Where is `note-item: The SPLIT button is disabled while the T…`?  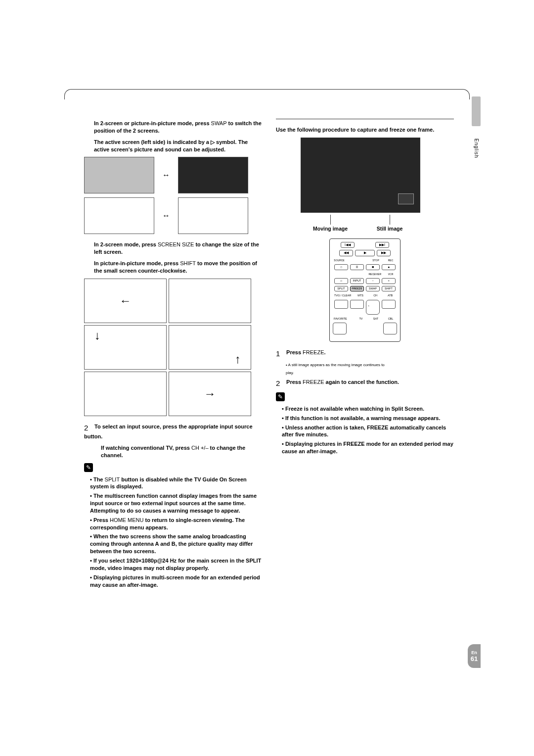 note-item: The SPLIT button is disabled while the T… is located at coordinates (176, 483).